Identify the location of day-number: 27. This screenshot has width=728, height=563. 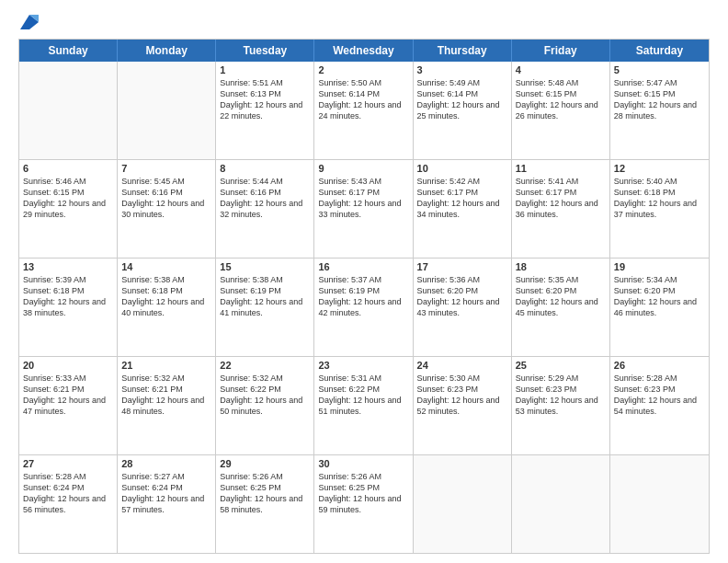
(68, 464).